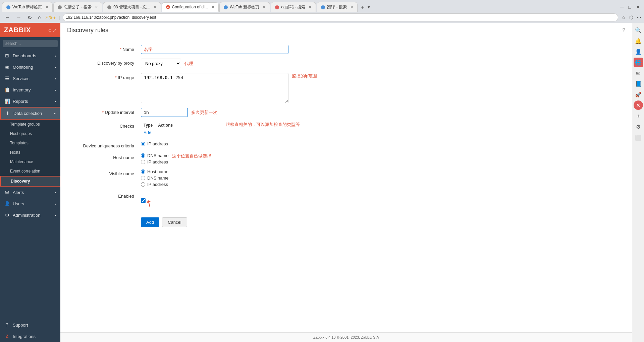 The height and width of the screenshot is (342, 644). I want to click on tab-translate: 翻译 - 搜索 ✕, so click(337, 7).